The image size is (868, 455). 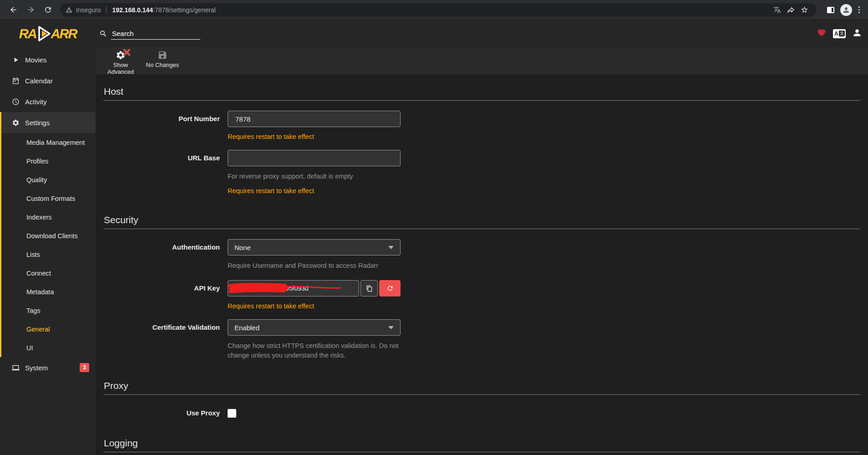 What do you see at coordinates (48, 273) in the screenshot?
I see `sidebar-item-connect: Connect` at bounding box center [48, 273].